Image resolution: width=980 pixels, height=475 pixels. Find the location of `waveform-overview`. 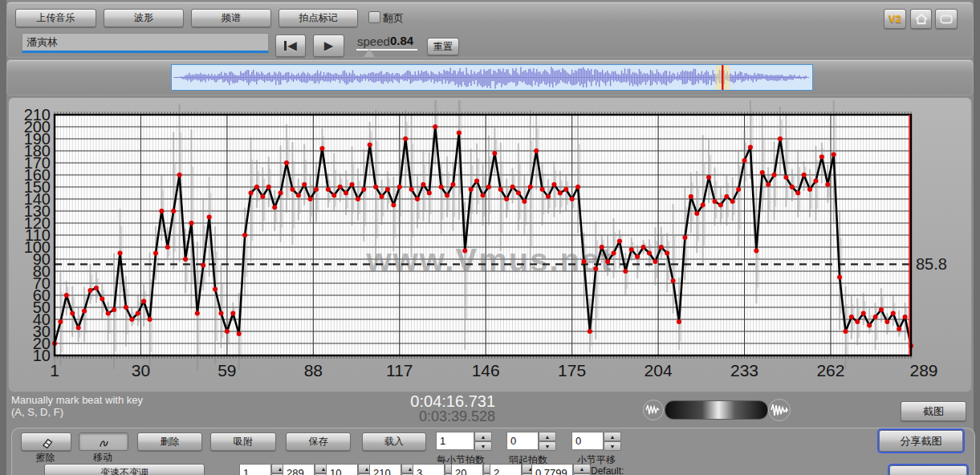

waveform-overview is located at coordinates (492, 77).